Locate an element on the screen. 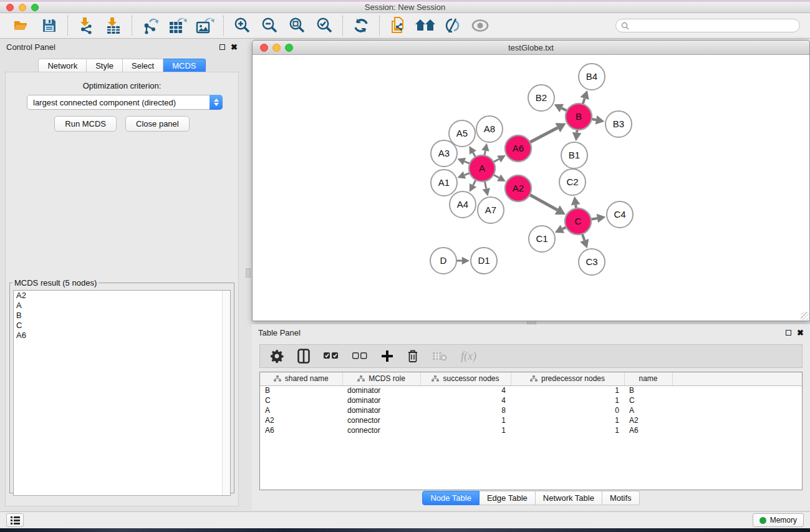 Image resolution: width=810 pixels, height=532 pixels. export-table-icon is located at coordinates (178, 26).